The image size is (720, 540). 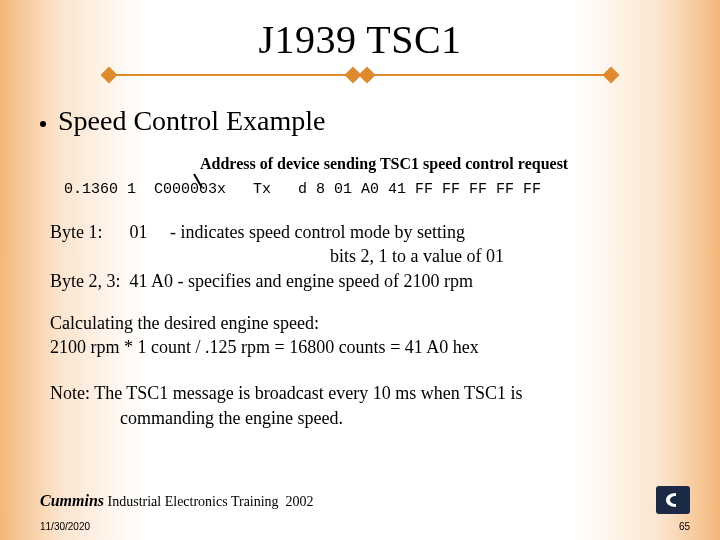 I want to click on callout-text: Address of device sending TSC1 speed con…, so click(x=384, y=164).